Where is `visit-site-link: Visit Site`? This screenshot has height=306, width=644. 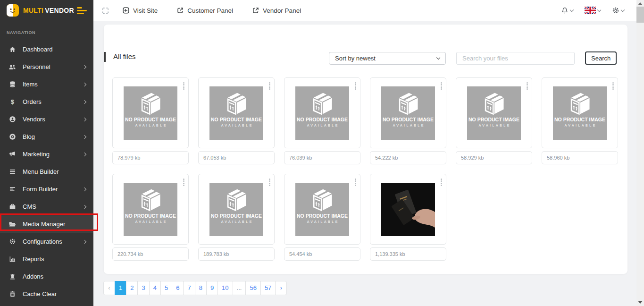
visit-site-link: Visit Site is located at coordinates (140, 10).